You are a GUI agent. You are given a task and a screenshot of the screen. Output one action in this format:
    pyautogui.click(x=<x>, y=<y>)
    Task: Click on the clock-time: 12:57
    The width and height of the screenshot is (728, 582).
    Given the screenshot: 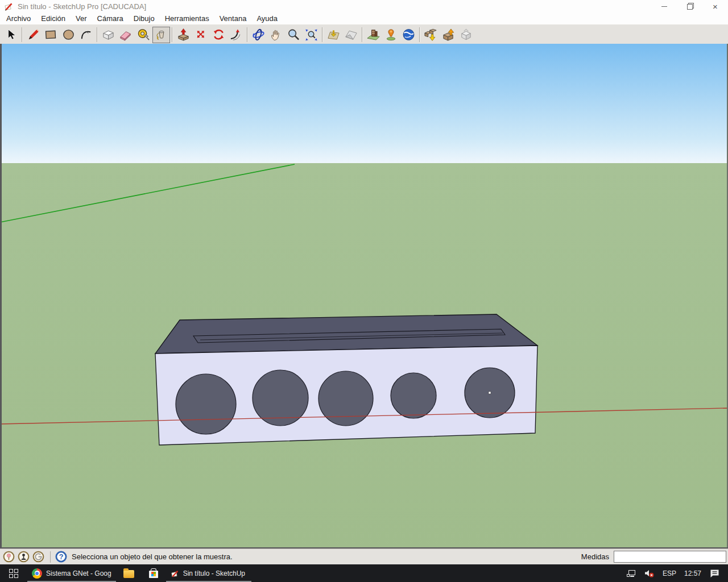 What is the action you would take?
    pyautogui.click(x=693, y=573)
    